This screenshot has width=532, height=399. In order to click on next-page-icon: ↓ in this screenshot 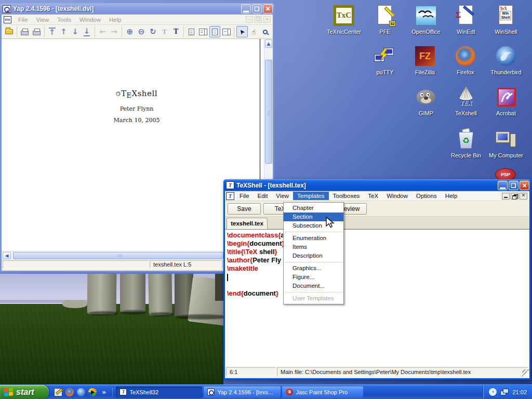, I will do `click(75, 32)`.